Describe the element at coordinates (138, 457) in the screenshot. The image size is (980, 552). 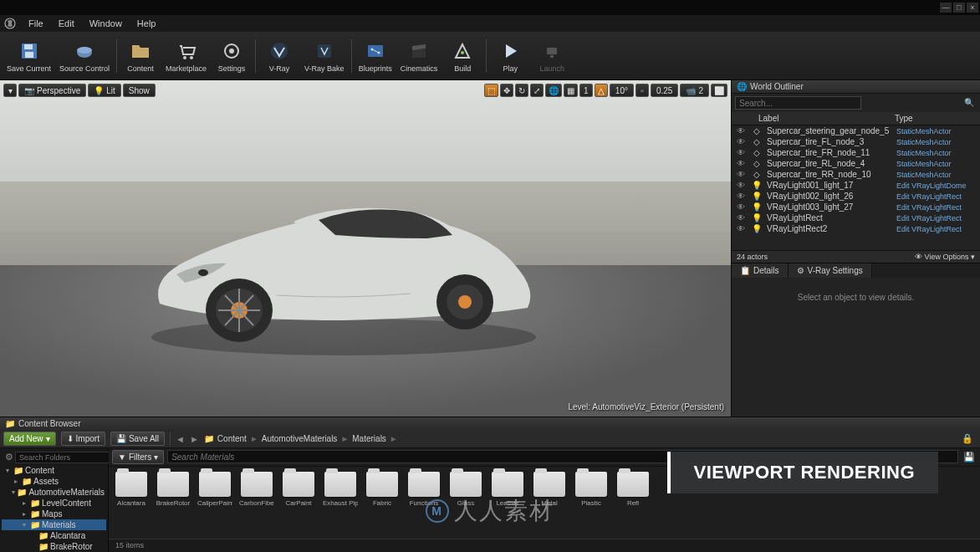
I see `filters-button: ▼ Filters ▾` at that location.